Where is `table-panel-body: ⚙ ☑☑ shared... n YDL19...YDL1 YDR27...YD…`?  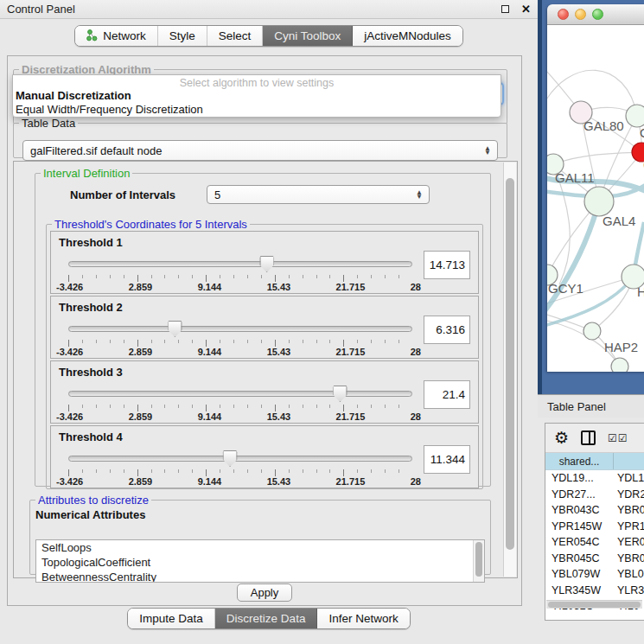
table-panel-body: ⚙ ☑☑ shared... n YDL19...YDL1 YDR27...YD… is located at coordinates (591, 531).